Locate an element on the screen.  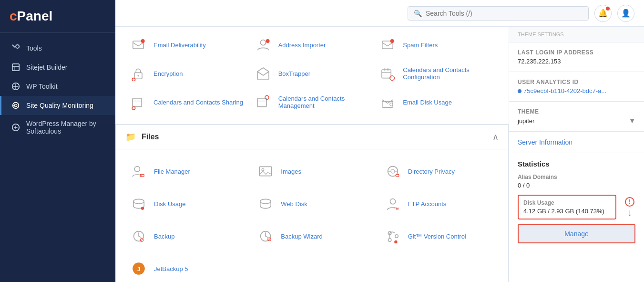
disk-usage-stat: Disk Usage 4.12 GB / 2.93 GB (140.73%) is located at coordinates (567, 207).